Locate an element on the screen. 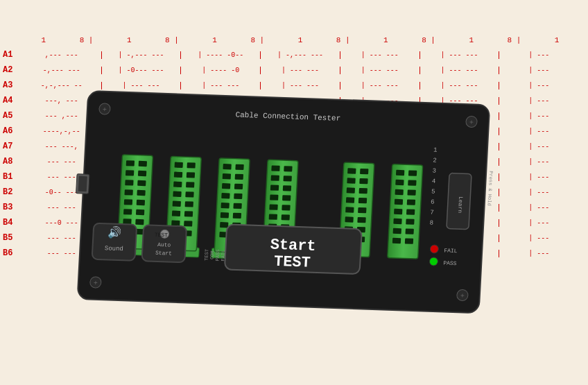 This screenshot has width=588, height=385. num-8c: 8 | is located at coordinates (257, 40).